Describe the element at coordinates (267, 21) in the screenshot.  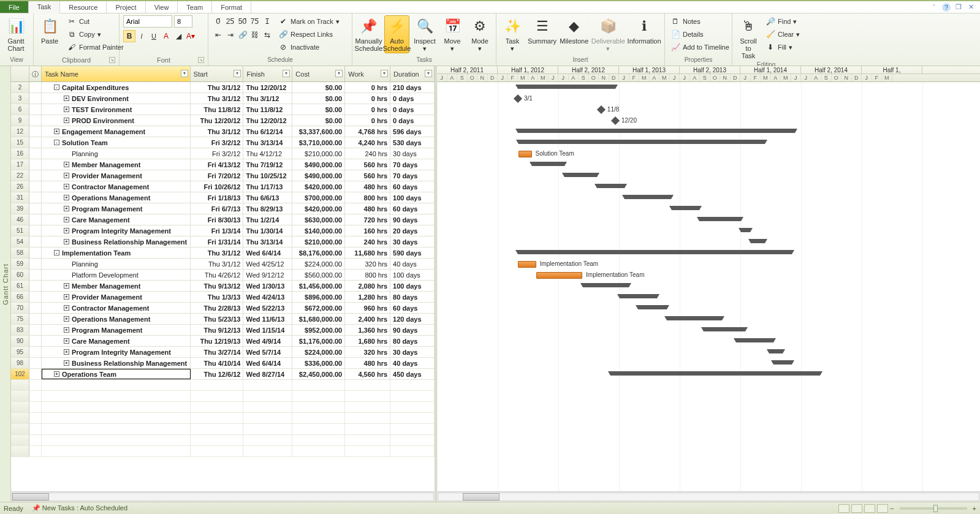
I see `pct100-button: 1̄` at that location.